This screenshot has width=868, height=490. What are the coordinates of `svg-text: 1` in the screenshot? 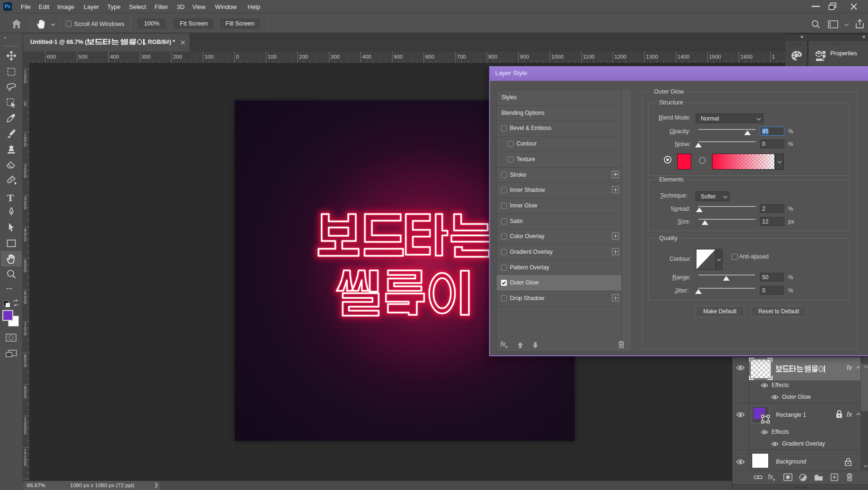 It's located at (773, 57).